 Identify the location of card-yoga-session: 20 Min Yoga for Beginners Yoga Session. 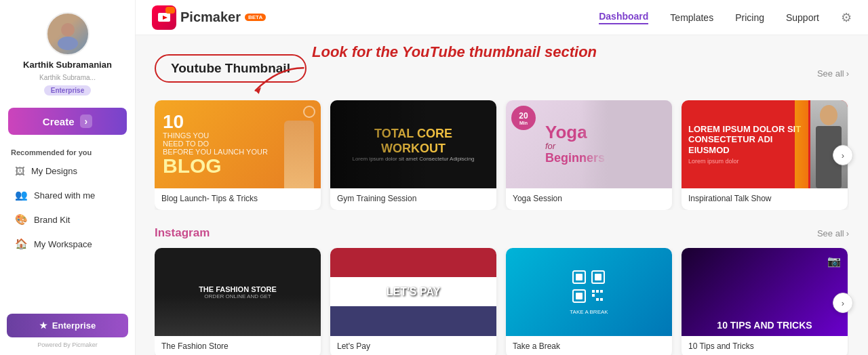
(589, 155).